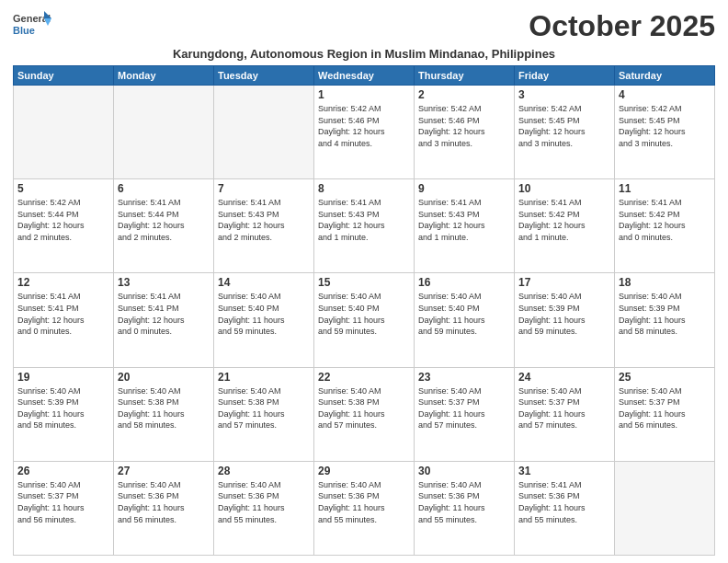 Image resolution: width=728 pixels, height=563 pixels. Describe the element at coordinates (164, 282) in the screenshot. I see `day-number: 13` at that location.